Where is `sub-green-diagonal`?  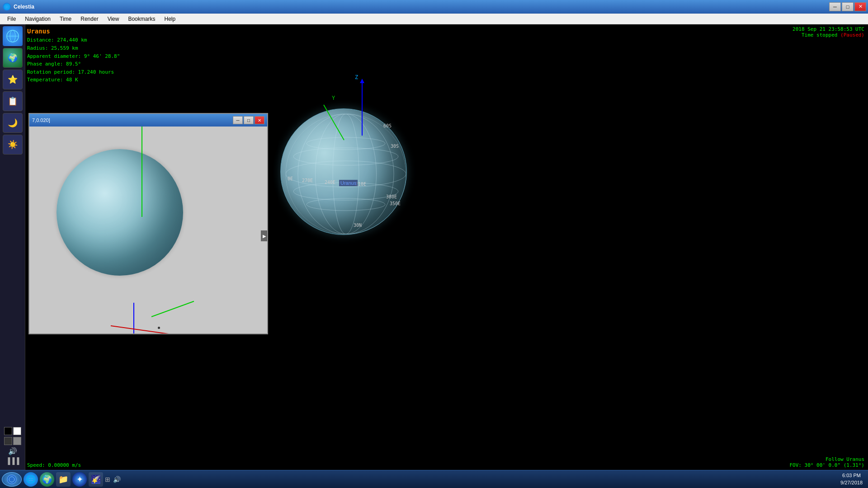
sub-green-diagonal is located at coordinates (173, 309).